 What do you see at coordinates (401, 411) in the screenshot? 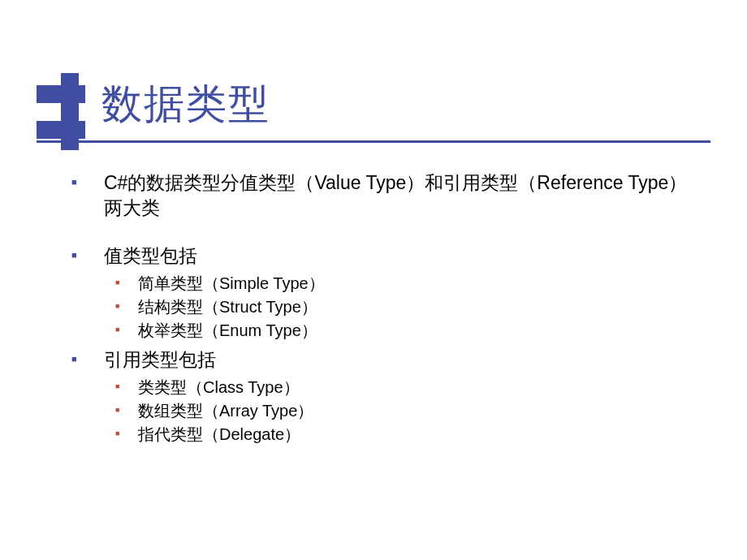
I see `sub-list: 类类型（Class Type） 数组类型（Array Type） 指代类型（De…` at bounding box center [401, 411].